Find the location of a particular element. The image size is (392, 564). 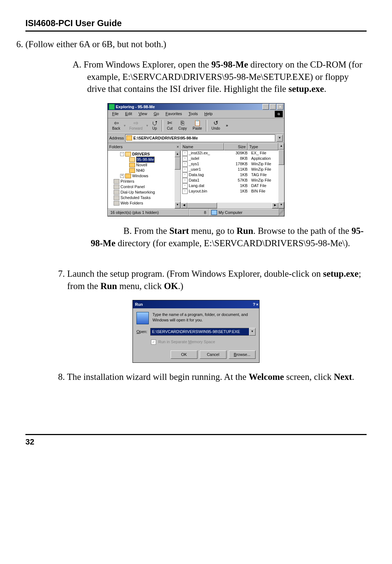

file-row: ▫_user111KBWinZip File is located at coordinates (229, 169).